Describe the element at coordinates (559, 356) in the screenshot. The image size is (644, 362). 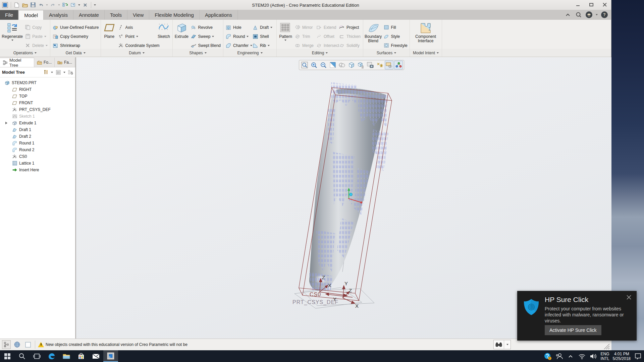
I see `people-tray-icon` at that location.